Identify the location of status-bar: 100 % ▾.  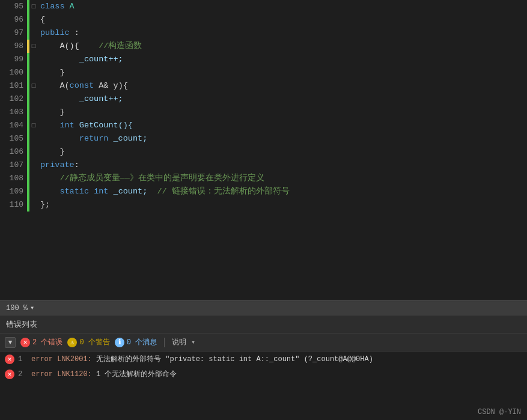
(263, 308).